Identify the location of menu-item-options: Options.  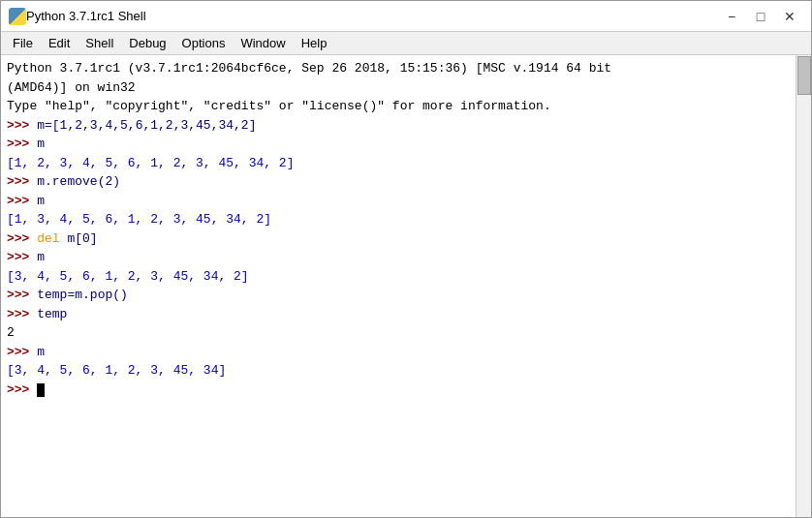
(203, 43).